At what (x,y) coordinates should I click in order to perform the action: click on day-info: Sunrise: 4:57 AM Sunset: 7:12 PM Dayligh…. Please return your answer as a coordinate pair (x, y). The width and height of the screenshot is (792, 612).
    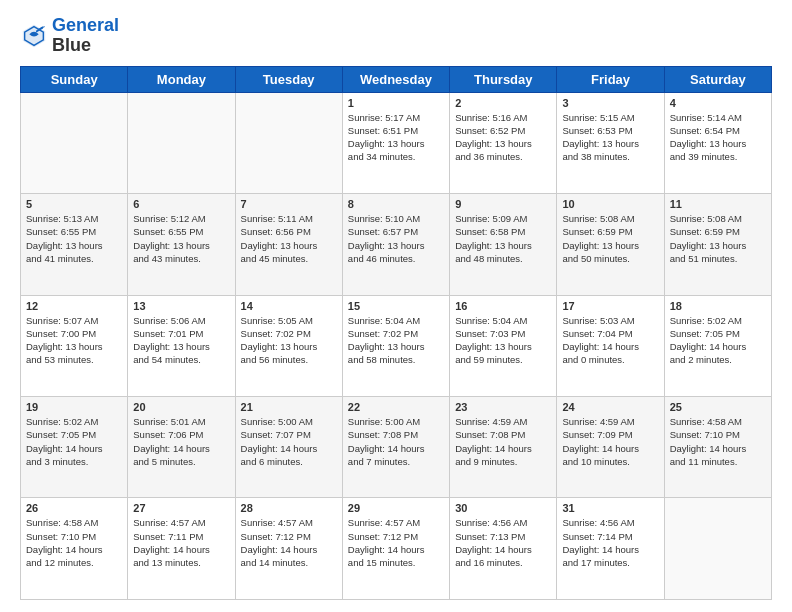
    Looking at the image, I should click on (289, 542).